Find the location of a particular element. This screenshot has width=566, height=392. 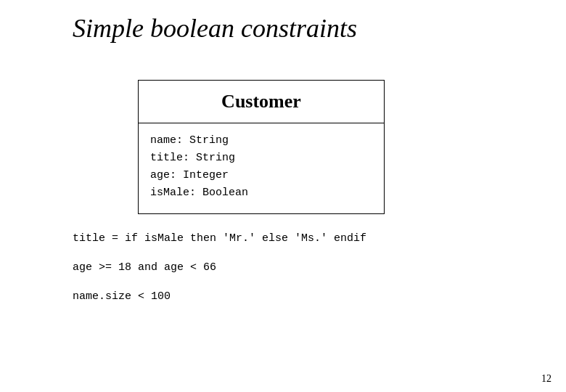

uml-class-name: Customer is located at coordinates (261, 102).